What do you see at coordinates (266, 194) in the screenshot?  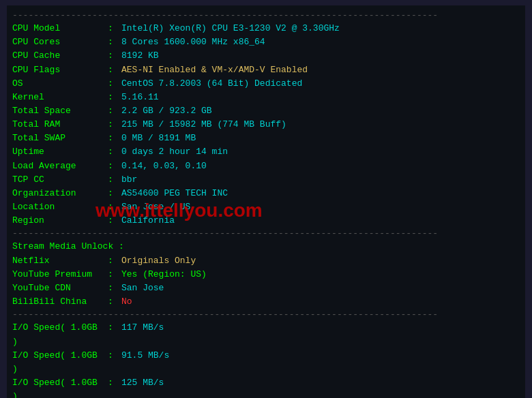 I see `organization-row: Organization : AS54600 PEG TECH INC` at bounding box center [266, 194].